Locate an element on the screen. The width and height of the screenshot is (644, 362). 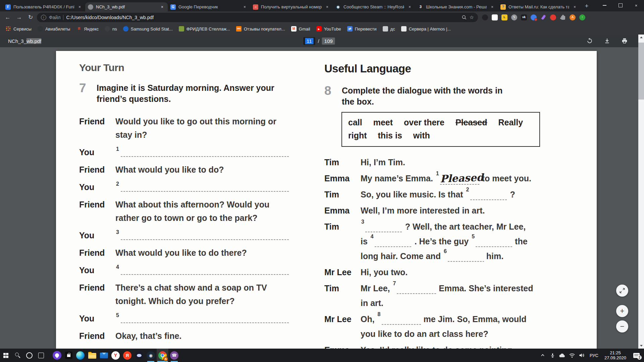
new-tab-button: + is located at coordinates (587, 6).